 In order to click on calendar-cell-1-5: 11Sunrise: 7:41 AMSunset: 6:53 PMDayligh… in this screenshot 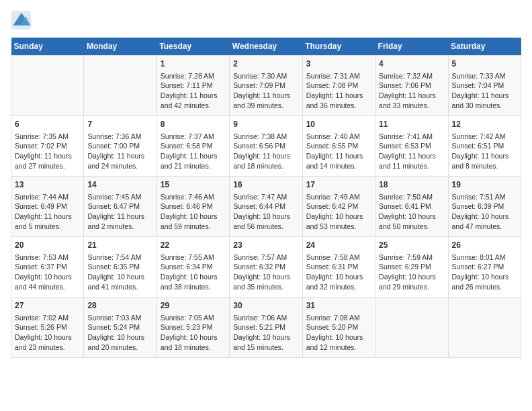, I will do `click(412, 146)`.